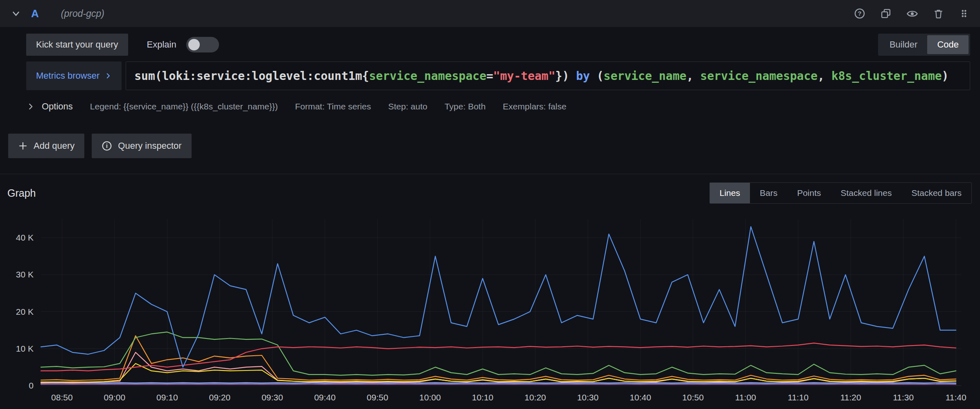 Image resolution: width=980 pixels, height=409 pixels. What do you see at coordinates (203, 45) in the screenshot?
I see `explain-toggle` at bounding box center [203, 45].